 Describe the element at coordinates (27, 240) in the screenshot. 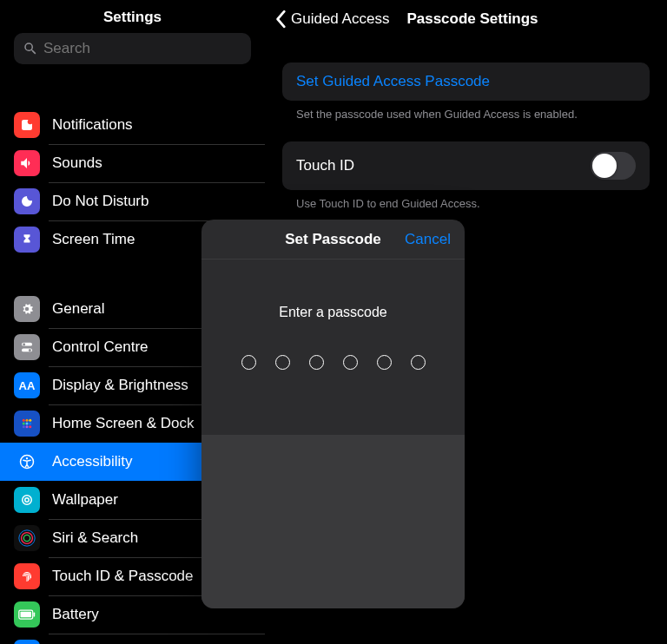

I see `hourglass-icon` at that location.